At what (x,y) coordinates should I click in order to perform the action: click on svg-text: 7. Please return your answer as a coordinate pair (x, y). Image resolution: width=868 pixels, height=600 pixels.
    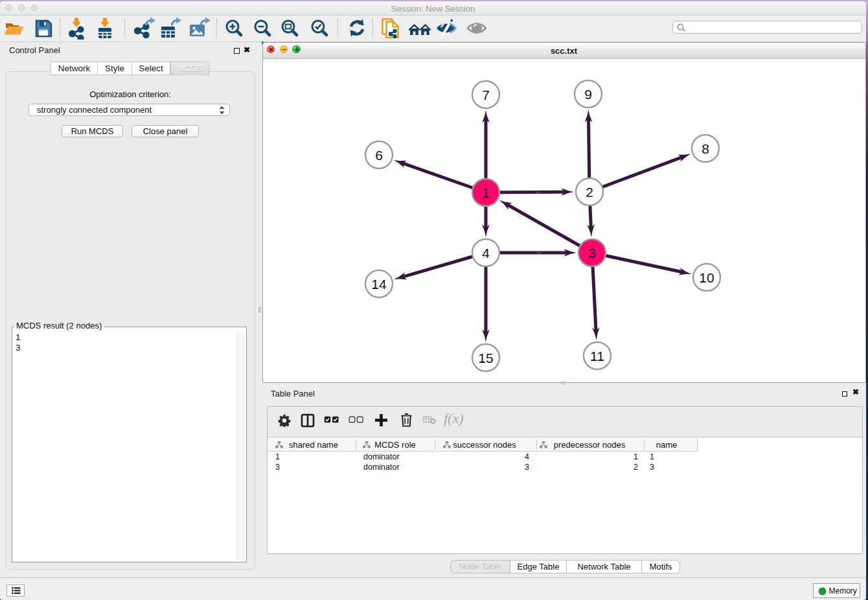
    Looking at the image, I should click on (486, 95).